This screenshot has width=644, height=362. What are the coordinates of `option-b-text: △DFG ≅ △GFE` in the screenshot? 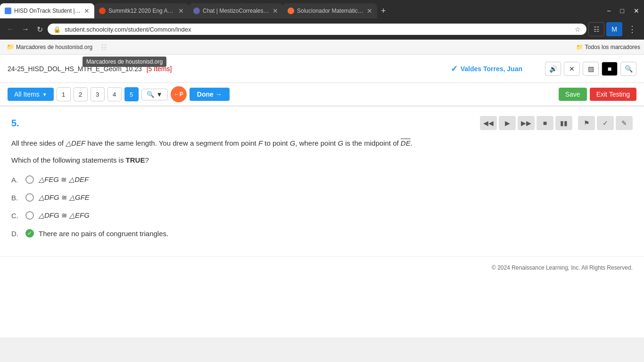 It's located at (64, 197).